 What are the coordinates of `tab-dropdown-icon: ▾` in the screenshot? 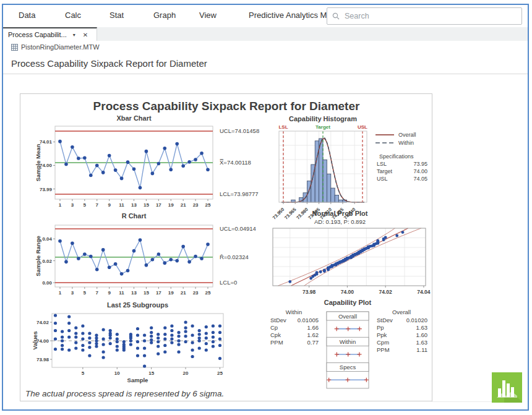 It's located at (74, 35).